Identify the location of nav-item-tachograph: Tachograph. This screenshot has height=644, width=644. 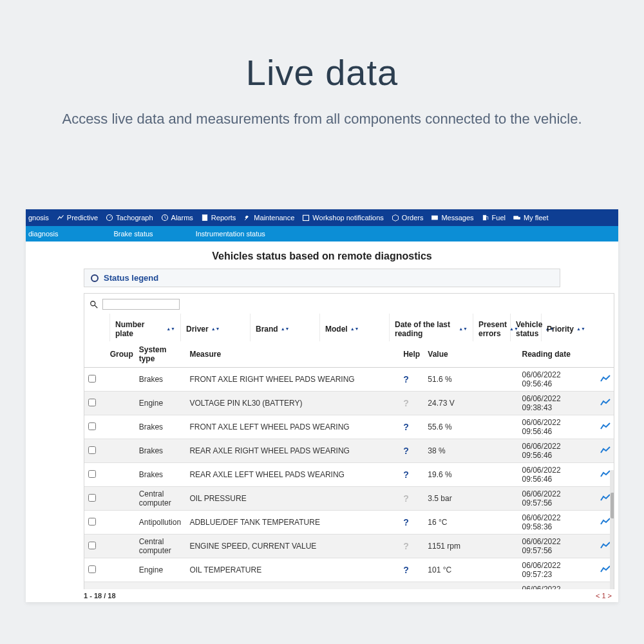
(129, 218).